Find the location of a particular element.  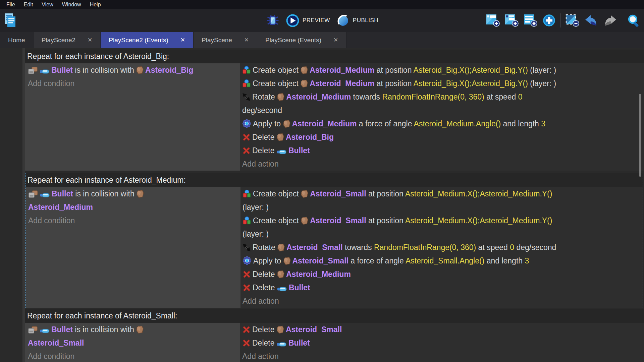

add-subevent-icon is located at coordinates (512, 20).